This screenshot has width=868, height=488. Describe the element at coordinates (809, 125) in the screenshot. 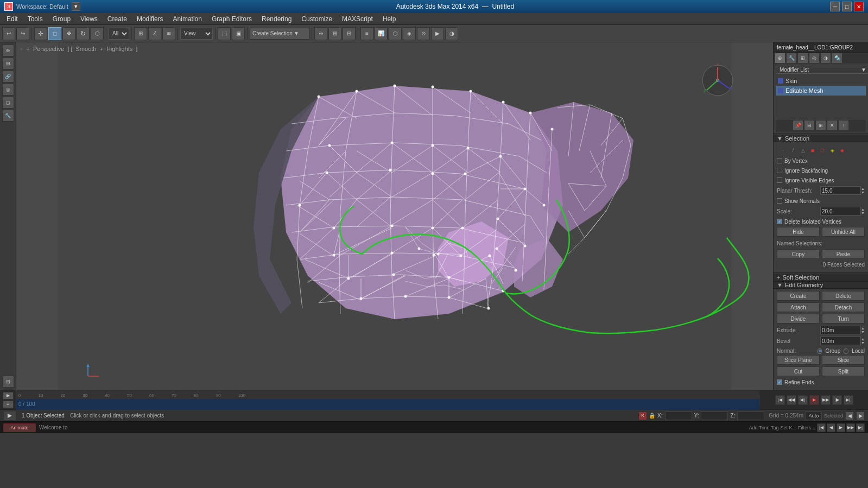

I see `configure-icon: ⊟` at that location.